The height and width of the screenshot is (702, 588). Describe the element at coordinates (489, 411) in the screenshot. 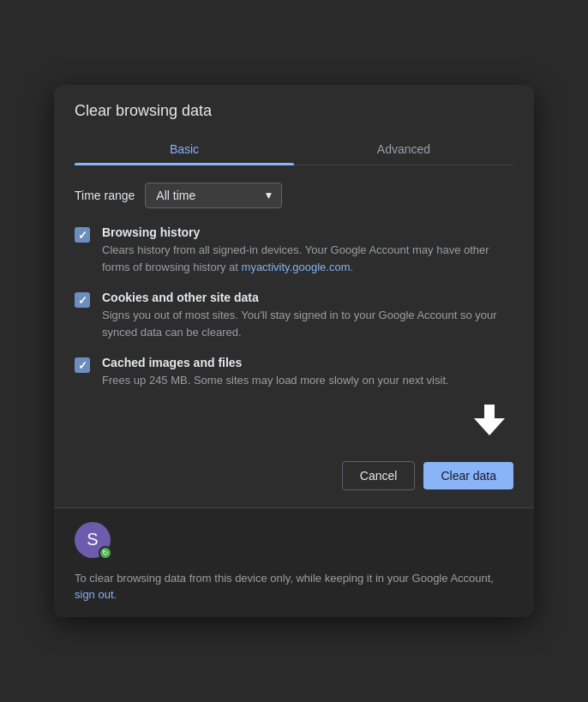

I see `arrow-shaft` at that location.